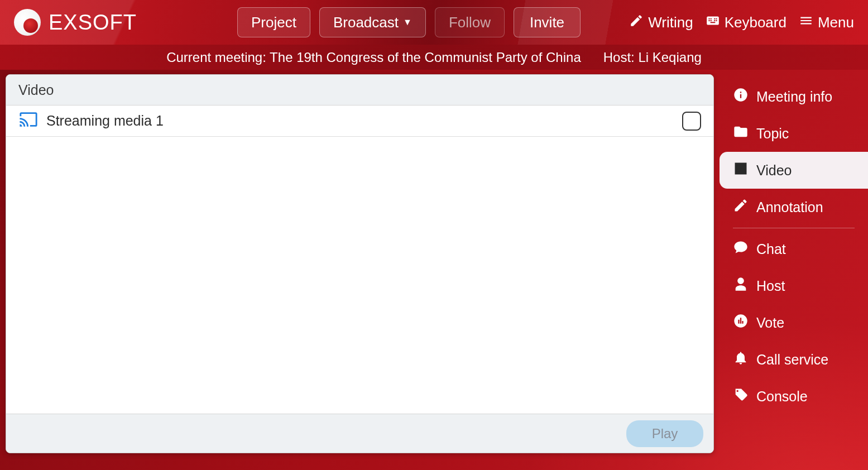  Describe the element at coordinates (790, 208) in the screenshot. I see `sidebar-item-label: Annotation` at that location.